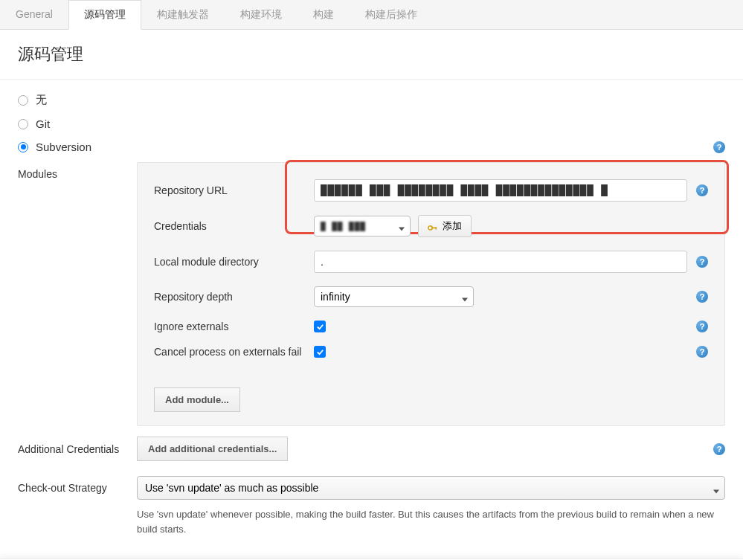 The width and height of the screenshot is (743, 560). Describe the element at coordinates (372, 15) in the screenshot. I see `config-tabs: General 源码管理 构建触发器 构建环境 构建 构建后操作` at that location.